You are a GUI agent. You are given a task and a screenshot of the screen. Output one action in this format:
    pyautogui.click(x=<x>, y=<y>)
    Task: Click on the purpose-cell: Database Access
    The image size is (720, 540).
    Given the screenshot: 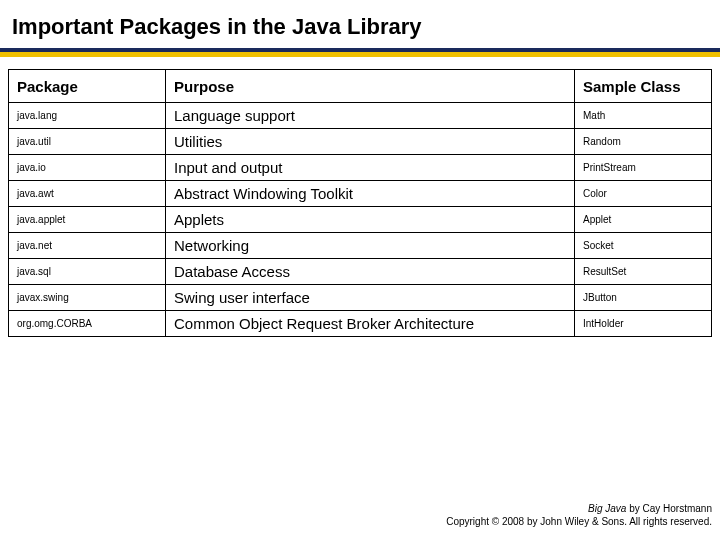 What is the action you would take?
    pyautogui.click(x=370, y=272)
    